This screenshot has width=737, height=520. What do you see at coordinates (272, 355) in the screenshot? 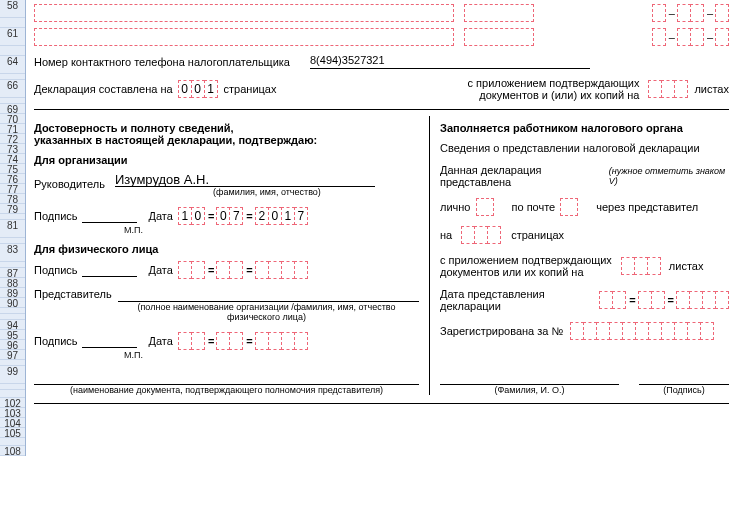
I see `mp-2: М.П.` at bounding box center [272, 355].